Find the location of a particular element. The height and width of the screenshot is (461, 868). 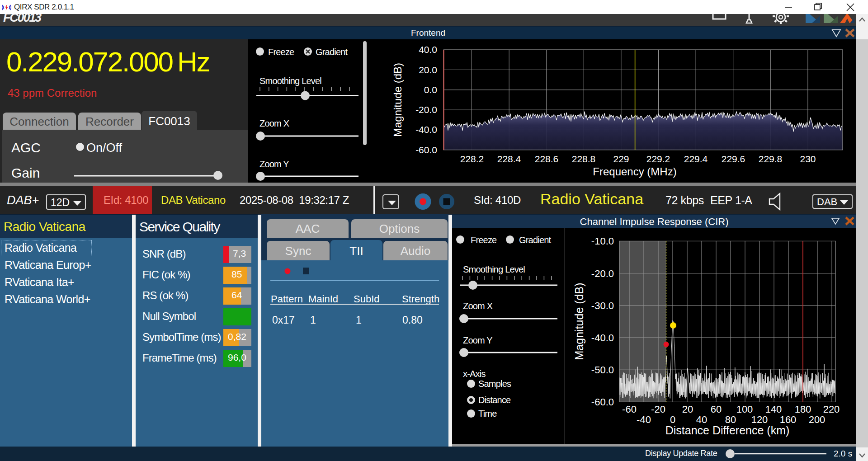

svg-text: 229 is located at coordinates (621, 159).